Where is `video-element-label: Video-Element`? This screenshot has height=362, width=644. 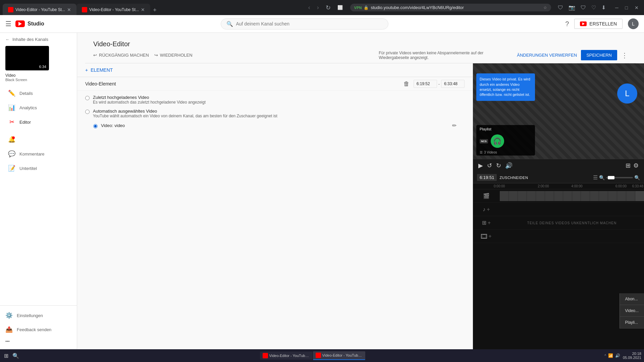
video-element-label: Video-Element is located at coordinates (242, 84).